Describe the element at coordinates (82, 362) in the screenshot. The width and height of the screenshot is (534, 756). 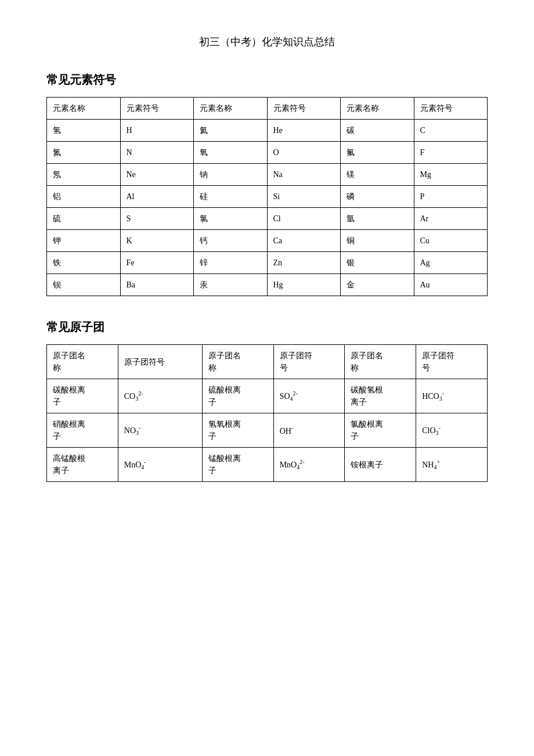
I see `radical-header-name1: 原子团名称` at that location.